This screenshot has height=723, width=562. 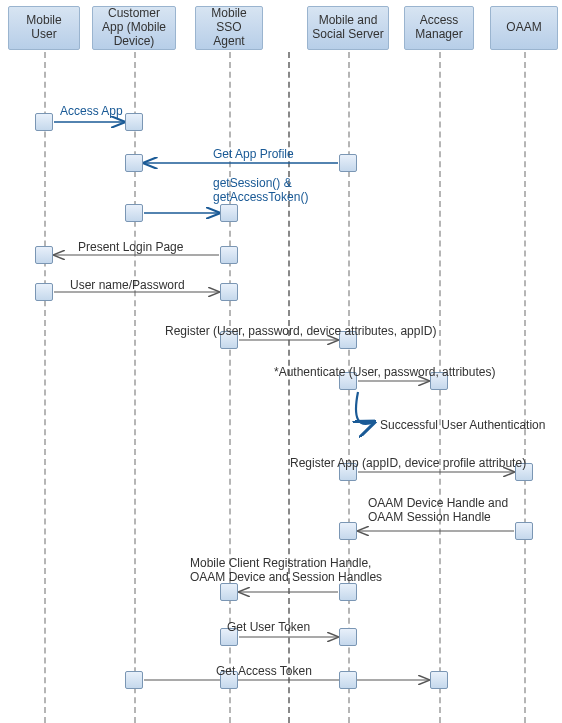 I want to click on participant-sso-agent: Mobile SSO Agent, so click(x=229, y=28).